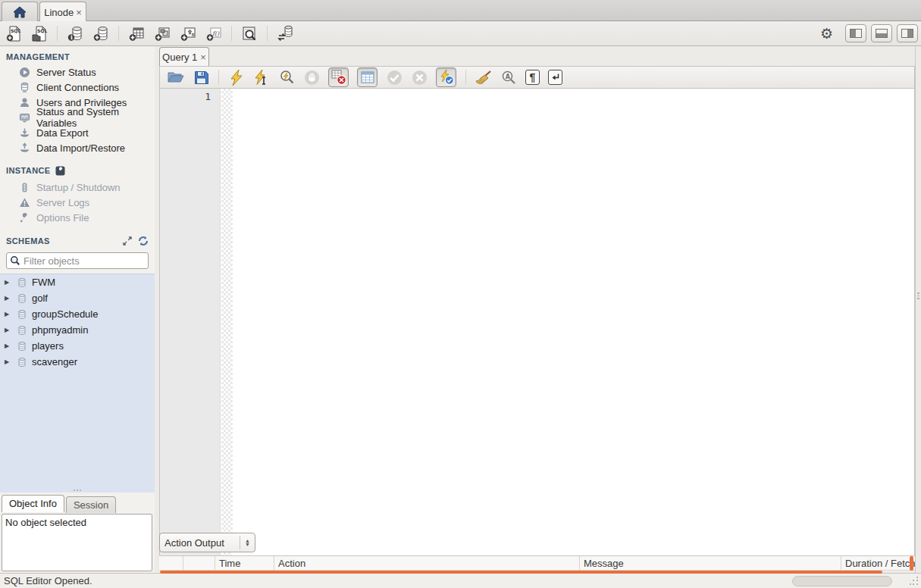 The height and width of the screenshot is (588, 921). What do you see at coordinates (394, 77) in the screenshot?
I see `commit-icon` at bounding box center [394, 77].